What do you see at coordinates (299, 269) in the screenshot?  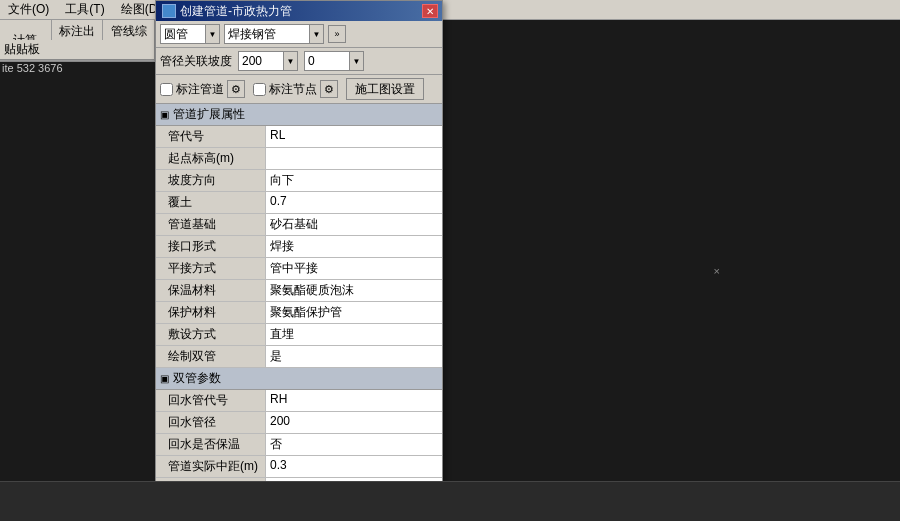 I see `prop-row-flat-joint: 平接方式 管中平接` at bounding box center [299, 269].